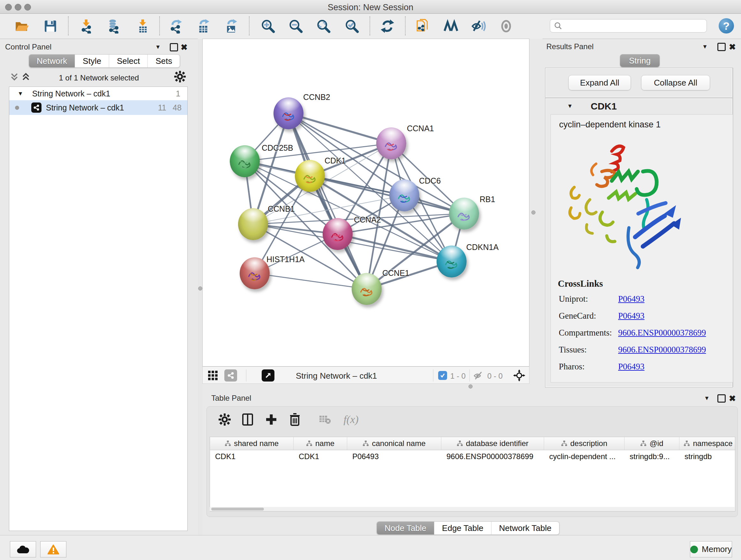 Image resolution: width=741 pixels, height=560 pixels. What do you see at coordinates (248, 420) in the screenshot?
I see `show-columns-icon` at bounding box center [248, 420].